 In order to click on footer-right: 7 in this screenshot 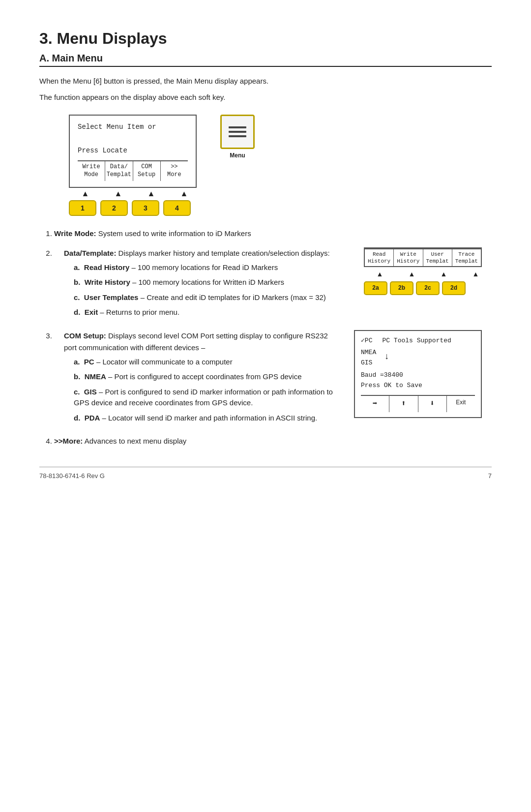, I will do `click(490, 476)`.